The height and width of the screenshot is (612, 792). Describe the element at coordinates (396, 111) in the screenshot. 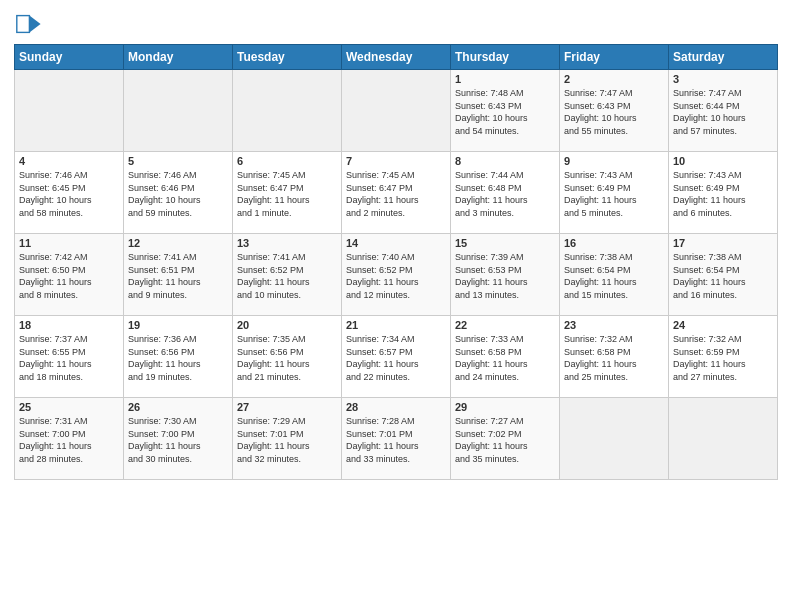

I see `week-row-1: 1Sunrise: 7:48 AM Sunset: 6:43 PM Daylig…` at that location.